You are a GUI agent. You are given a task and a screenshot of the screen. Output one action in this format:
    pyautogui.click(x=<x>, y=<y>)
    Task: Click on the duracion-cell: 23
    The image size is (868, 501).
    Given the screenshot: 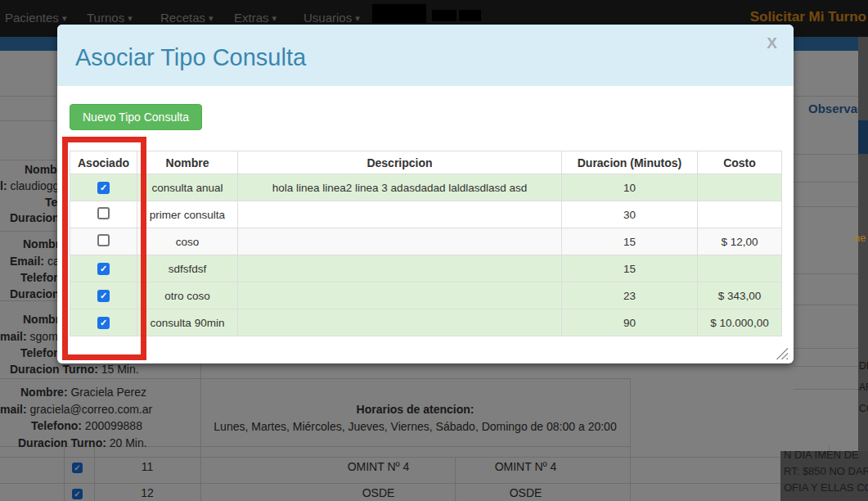 What is the action you would take?
    pyautogui.click(x=630, y=296)
    